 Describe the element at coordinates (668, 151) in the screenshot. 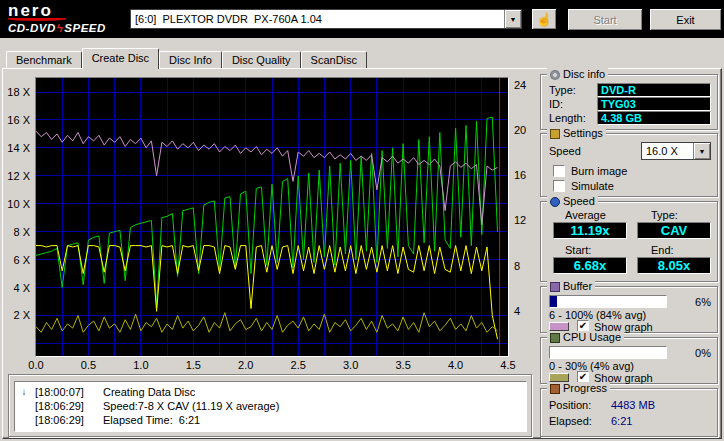

I see `write-speed-value: 16.0 X` at that location.